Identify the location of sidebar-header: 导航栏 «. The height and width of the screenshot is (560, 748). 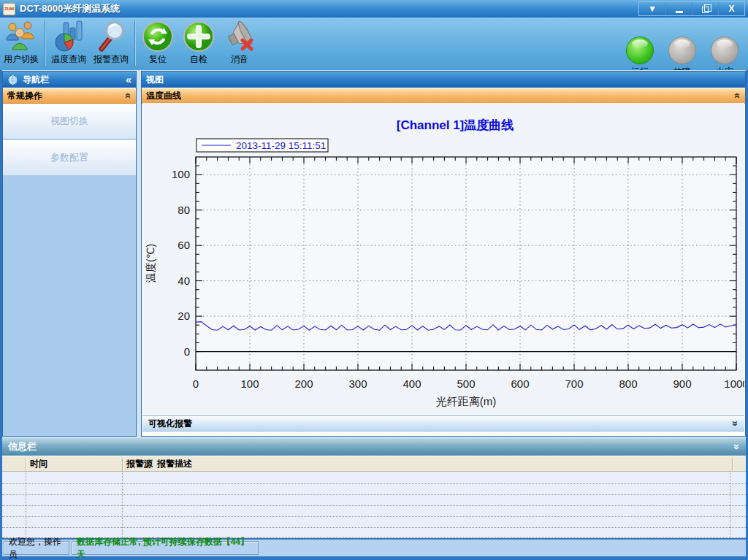
(69, 80).